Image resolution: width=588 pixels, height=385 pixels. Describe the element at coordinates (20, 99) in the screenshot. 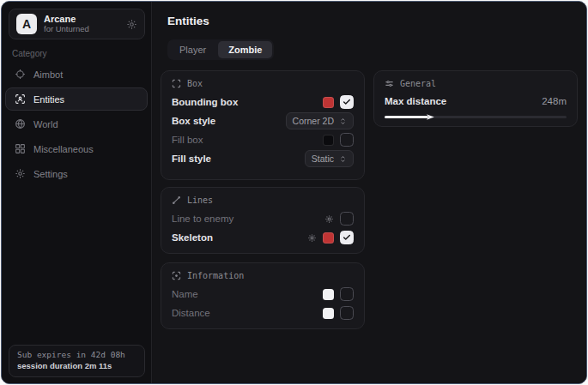

I see `scan-person-icon` at that location.